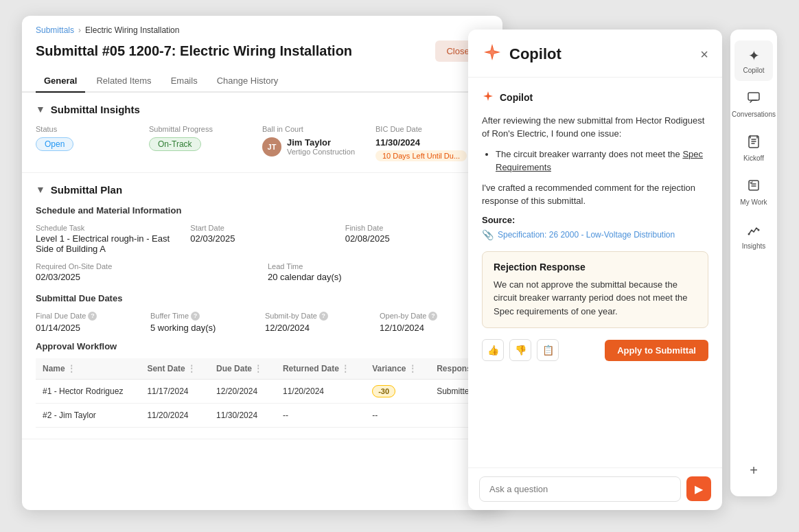 The height and width of the screenshot is (532, 799). What do you see at coordinates (248, 81) in the screenshot?
I see `tab-change-history: Change History` at bounding box center [248, 81].